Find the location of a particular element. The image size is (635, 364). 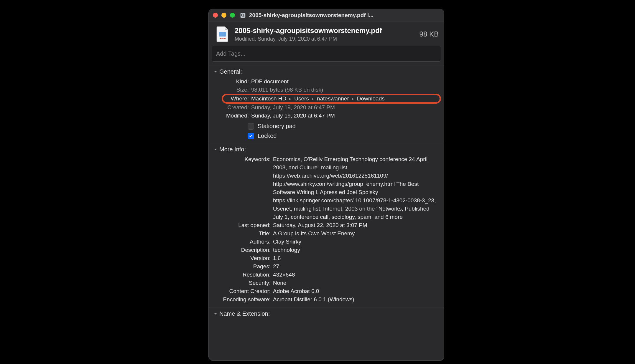

file-type-icon: PDF is located at coordinates (223, 34).